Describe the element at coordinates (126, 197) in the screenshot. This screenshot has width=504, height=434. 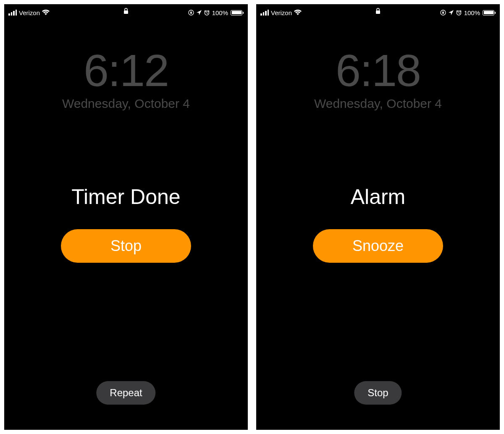
I see `alert-title: Timer Done` at that location.